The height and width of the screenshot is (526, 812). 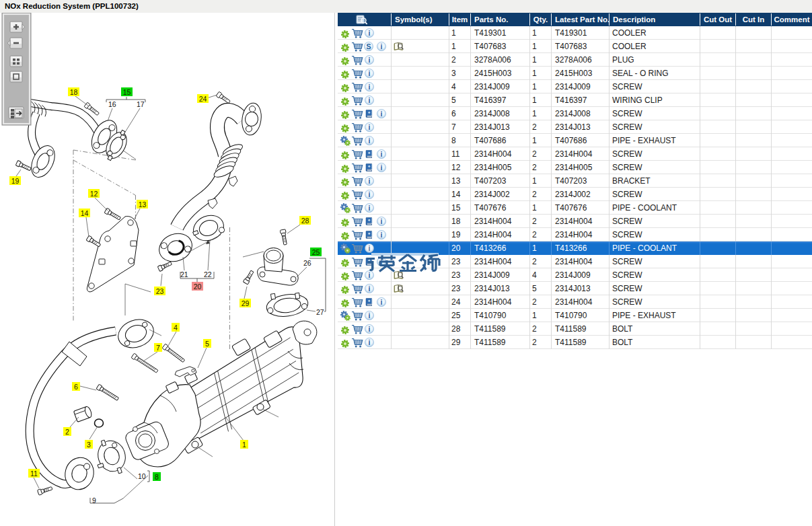 What do you see at coordinates (184, 274) in the screenshot?
I see `svg-text: 21` at bounding box center [184, 274].